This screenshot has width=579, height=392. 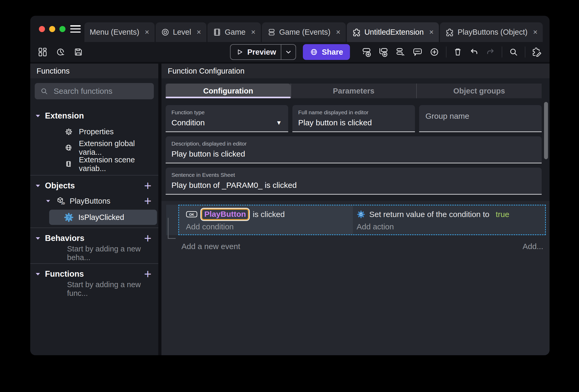 I want to click on add-comment-icon, so click(x=418, y=52).